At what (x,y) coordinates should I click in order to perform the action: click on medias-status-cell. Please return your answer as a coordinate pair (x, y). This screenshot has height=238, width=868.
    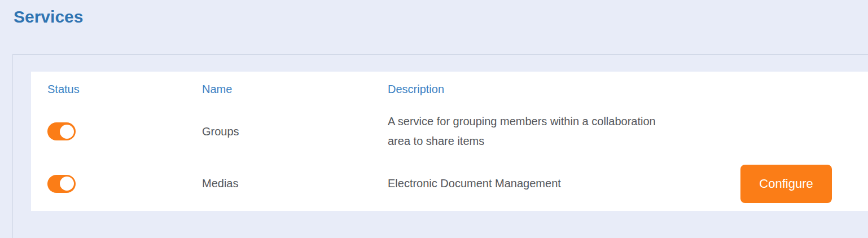
    Looking at the image, I should click on (125, 184).